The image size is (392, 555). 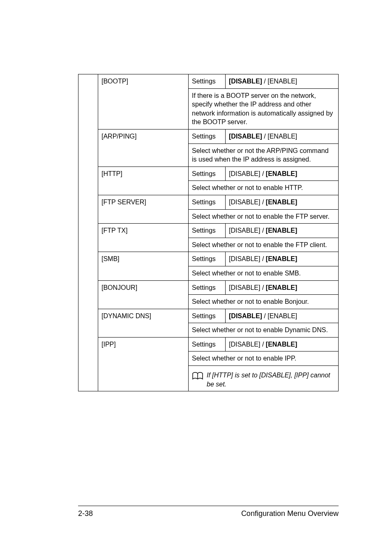 I want to click on table-row: [FTP TX] Settings [DISABLE] / [ENABLE], so click(x=209, y=231).